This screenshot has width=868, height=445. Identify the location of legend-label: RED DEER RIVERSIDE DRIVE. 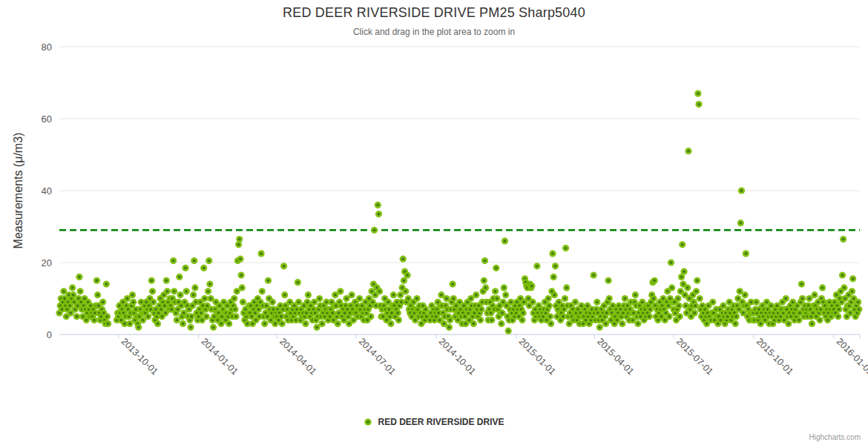
(441, 422).